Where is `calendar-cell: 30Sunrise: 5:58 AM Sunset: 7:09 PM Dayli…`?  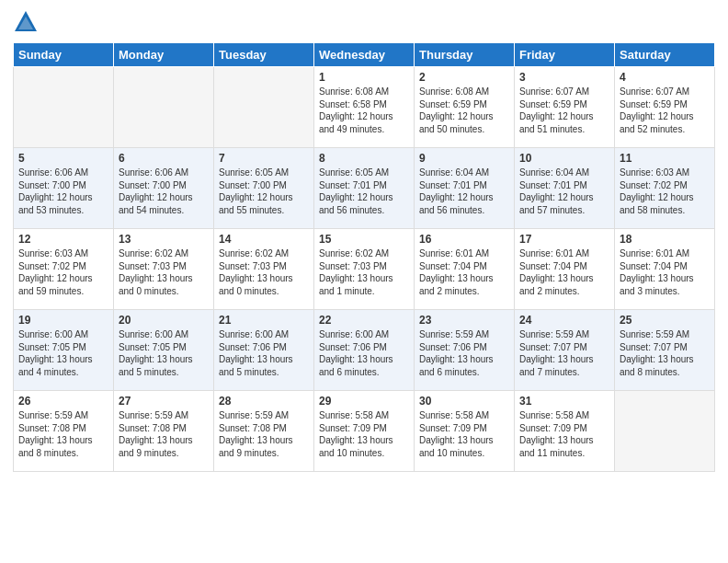
calendar-cell: 30Sunrise: 5:58 AM Sunset: 7:09 PM Dayli… is located at coordinates (465, 431).